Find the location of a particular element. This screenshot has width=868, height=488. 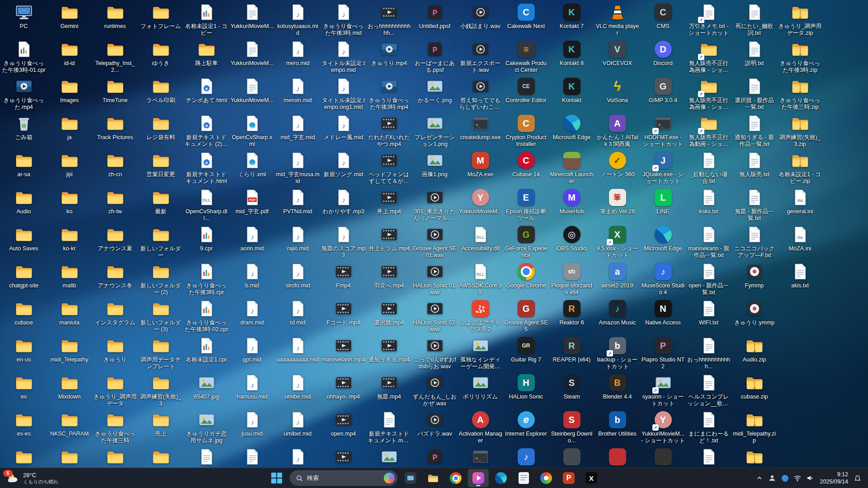

desktop-icon: 死にたい_幽歌詞.txt is located at coordinates (754, 19).